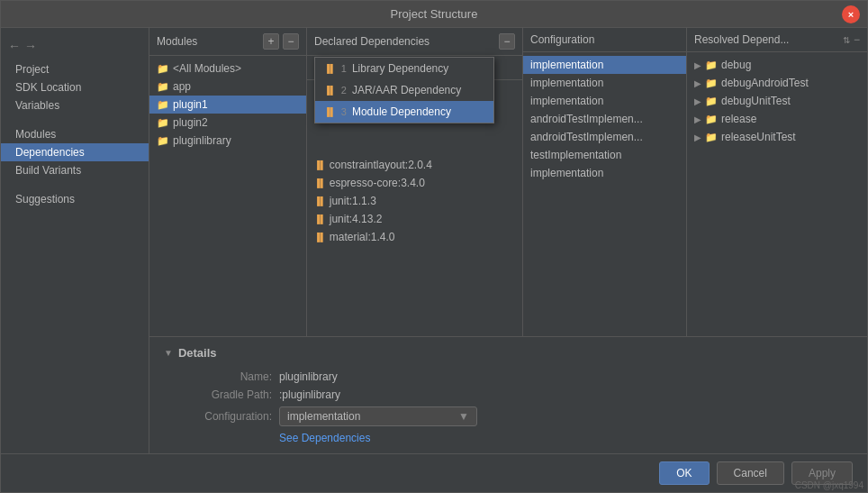 The height and width of the screenshot is (493, 868). I want to click on resolved-item-debug-android-test: ▶ 📁 debugAndroidTest, so click(777, 83).